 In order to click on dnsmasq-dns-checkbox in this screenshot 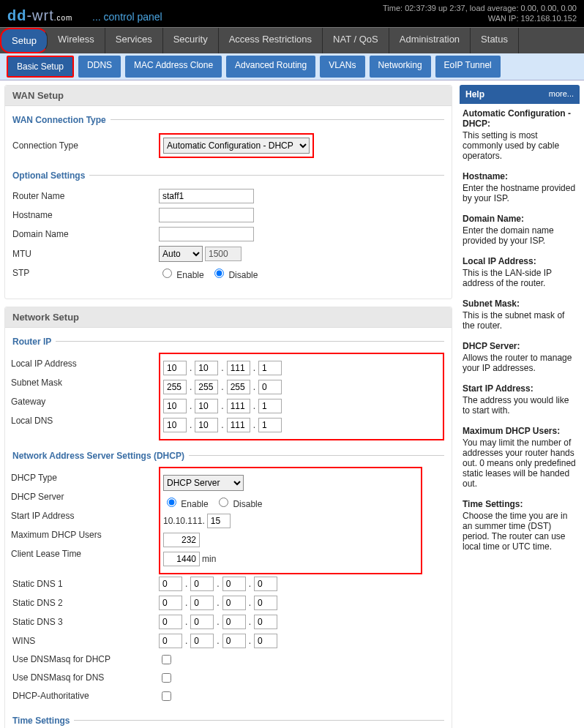, I will do `click(167, 678)`.